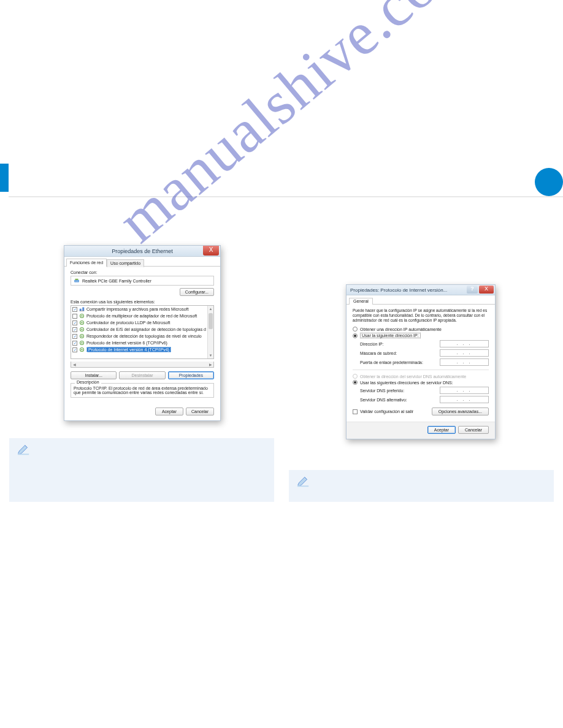 The height and width of the screenshot is (728, 563). I want to click on list-item-selected: ✓ Protocolo de Internet versión 4 (TCP/I…, so click(139, 349).